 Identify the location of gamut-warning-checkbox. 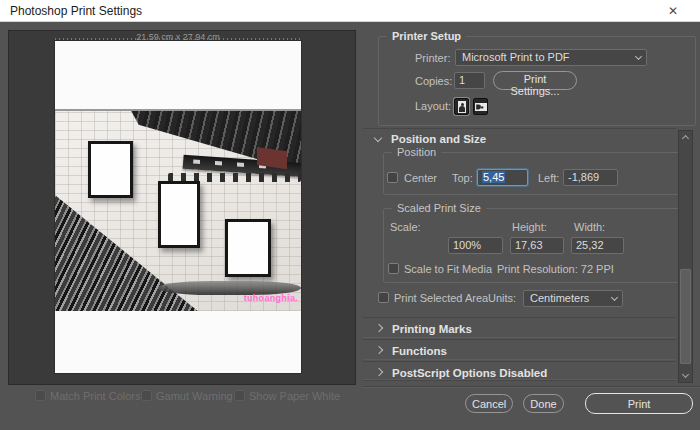
(146, 396).